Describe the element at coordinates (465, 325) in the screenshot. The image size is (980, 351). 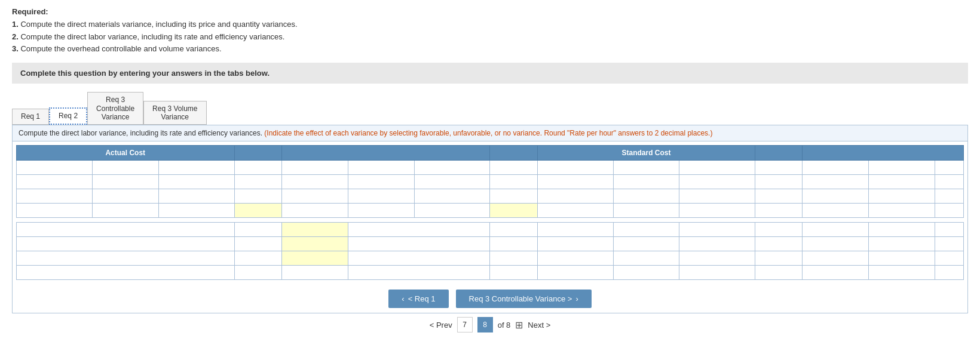
I see `page-7: 7` at that location.